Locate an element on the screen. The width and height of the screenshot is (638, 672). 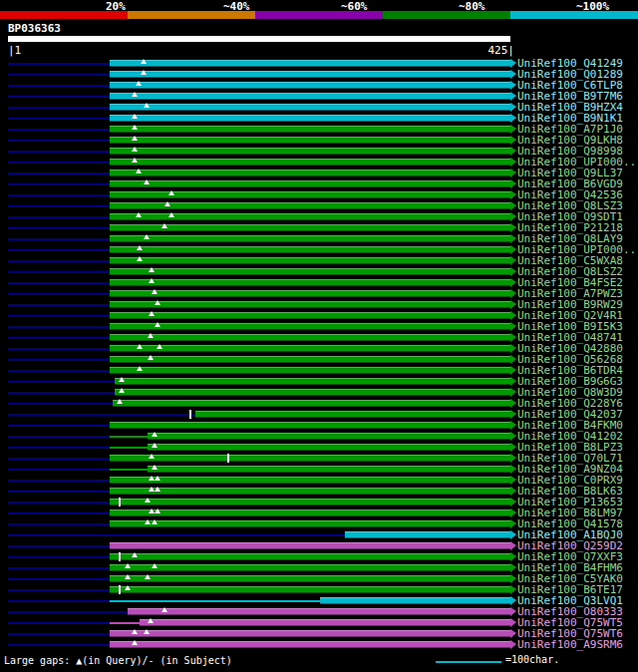
subject-label: UniRef100_A9SRM6 is located at coordinates (570, 644).